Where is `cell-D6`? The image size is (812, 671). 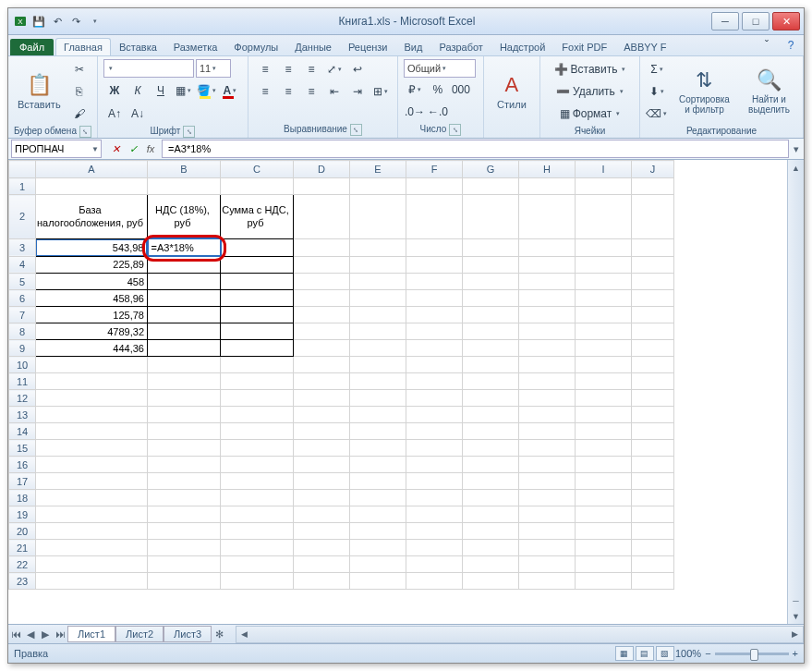
cell-D6 is located at coordinates (321, 299).